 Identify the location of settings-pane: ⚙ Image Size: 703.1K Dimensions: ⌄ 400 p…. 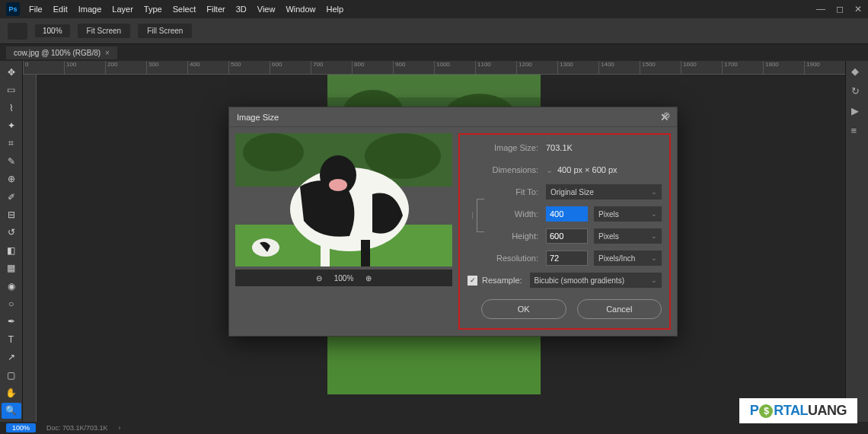
(565, 231).